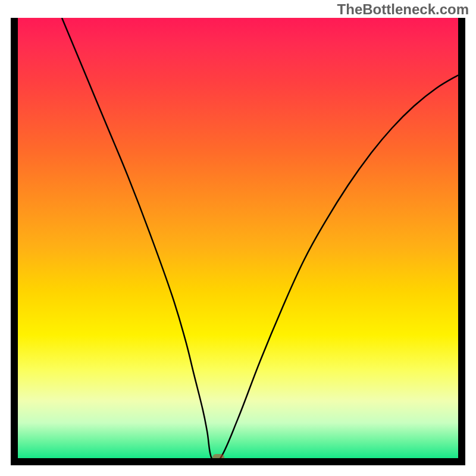 The image size is (476, 476). Describe the element at coordinates (403, 10) in the screenshot. I see `watermark-text: TheBottleneck.com` at that location.